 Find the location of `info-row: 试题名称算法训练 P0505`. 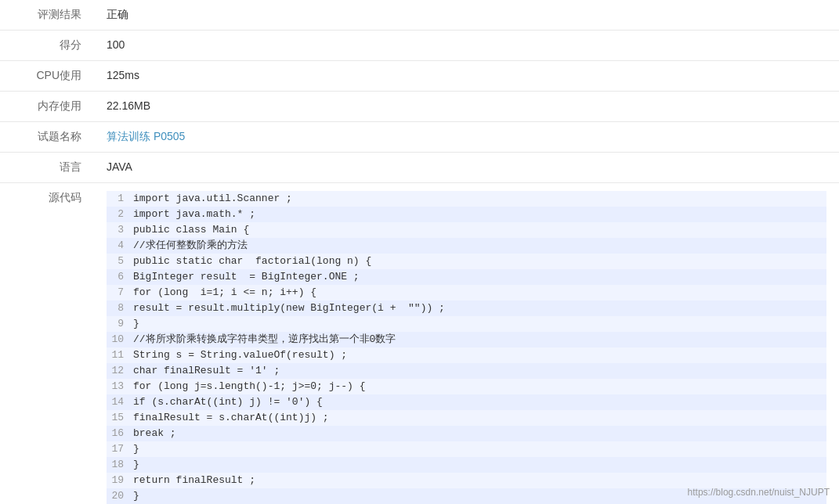

info-row: 试题名称算法训练 P0505 is located at coordinates (420, 138).